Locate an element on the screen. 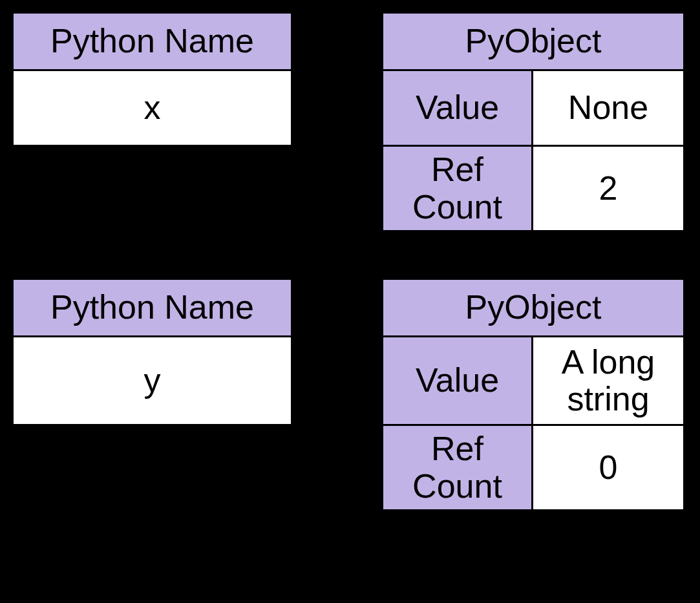  python-name-value-1: x is located at coordinates (153, 108).